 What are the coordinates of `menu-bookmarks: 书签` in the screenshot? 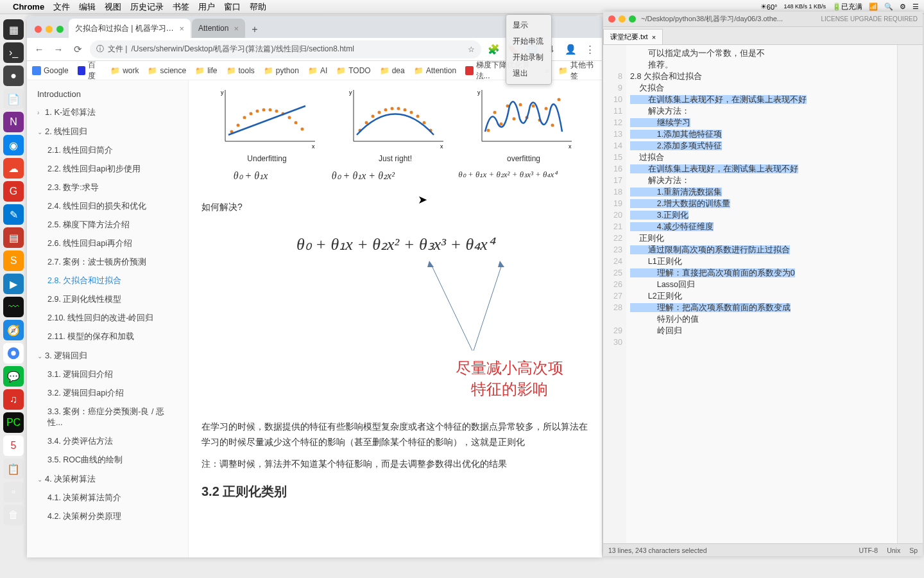 It's located at (181, 7).